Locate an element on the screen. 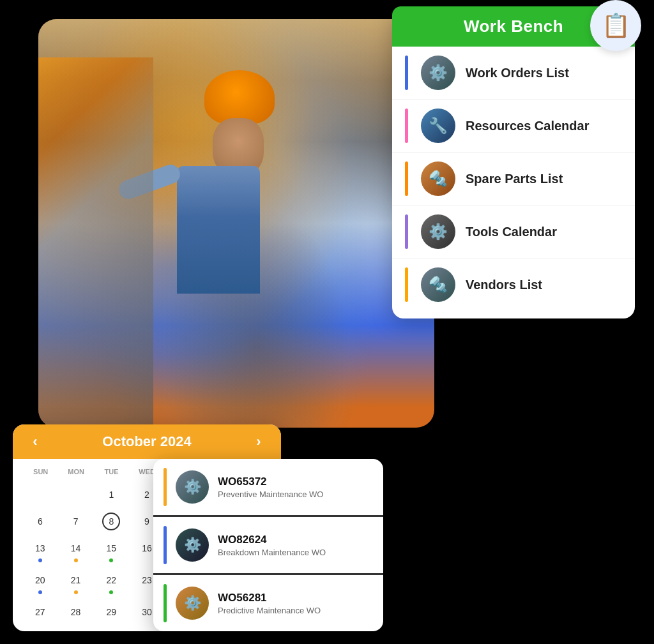  menu-label-spare-parts: Spare Parts List is located at coordinates (514, 179).